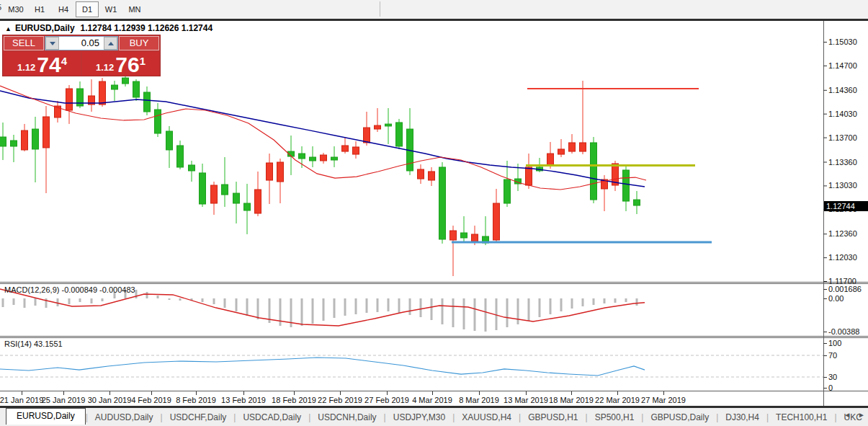 This screenshot has width=868, height=426. What do you see at coordinates (81, 43) in the screenshot?
I see `volume-spinner: 0.05` at bounding box center [81, 43].